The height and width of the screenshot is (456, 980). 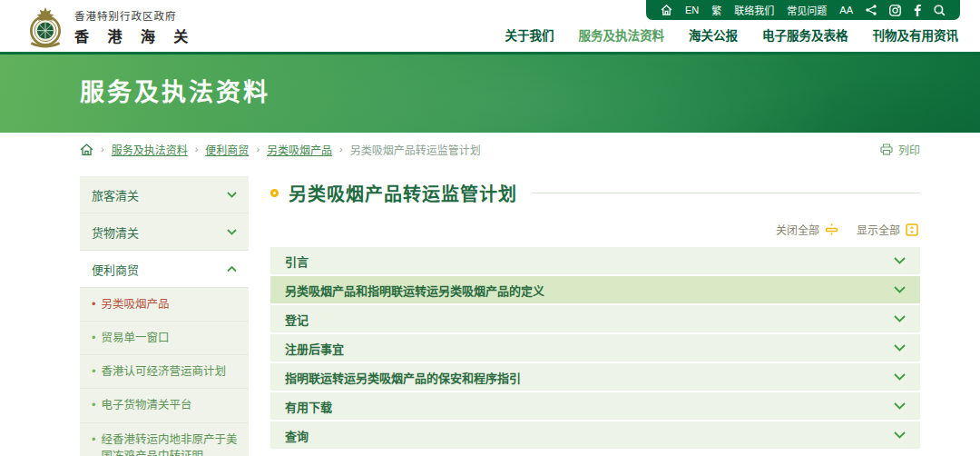 I want to click on printer-icon, so click(x=887, y=149).